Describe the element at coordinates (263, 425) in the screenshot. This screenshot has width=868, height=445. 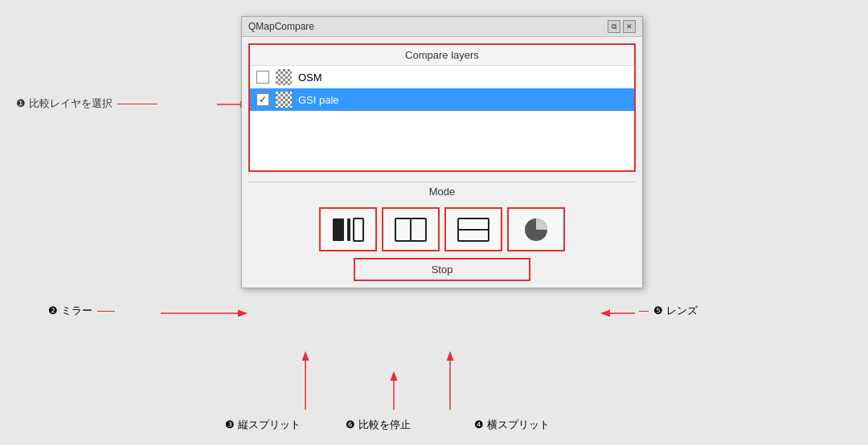
I see `annotation-3: ❸ 縦スプリット` at that location.